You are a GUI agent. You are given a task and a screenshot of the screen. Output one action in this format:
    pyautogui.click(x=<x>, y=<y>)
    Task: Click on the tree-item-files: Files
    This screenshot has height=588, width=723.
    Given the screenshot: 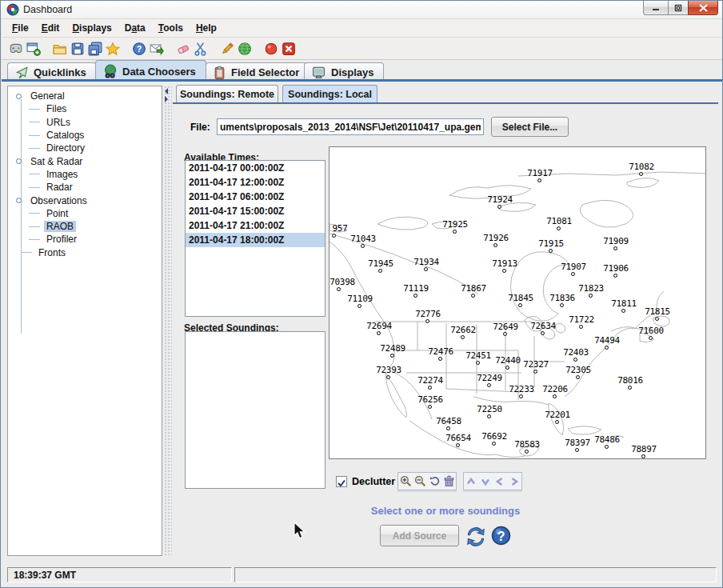 What is the action you would take?
    pyautogui.click(x=85, y=109)
    